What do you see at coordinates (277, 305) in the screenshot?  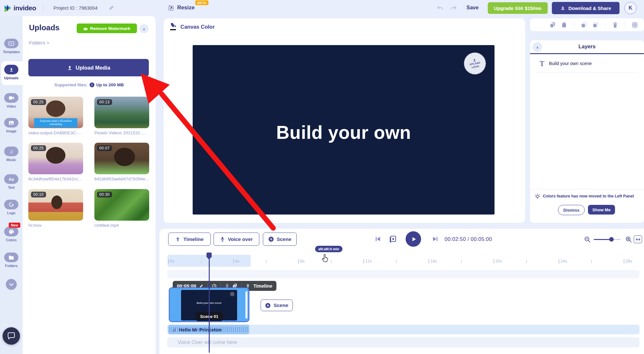 I see `add-scene-button: Scene` at bounding box center [277, 305].